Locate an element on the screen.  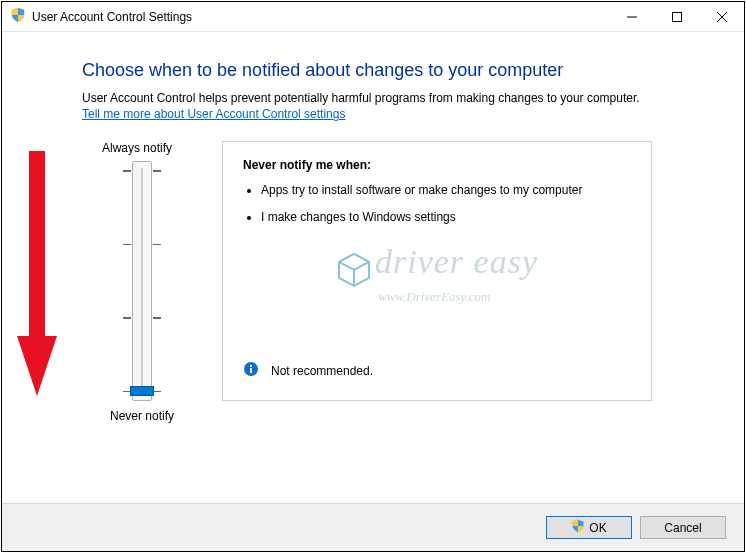
slider-label-top: Always notify is located at coordinates (137, 148).